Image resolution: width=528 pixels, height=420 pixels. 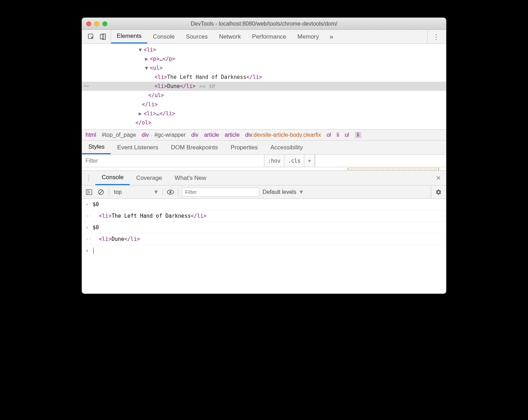 I want to click on console-output-line: ‹· <li>The Left Hand of Darkness</li>, so click(x=264, y=216).